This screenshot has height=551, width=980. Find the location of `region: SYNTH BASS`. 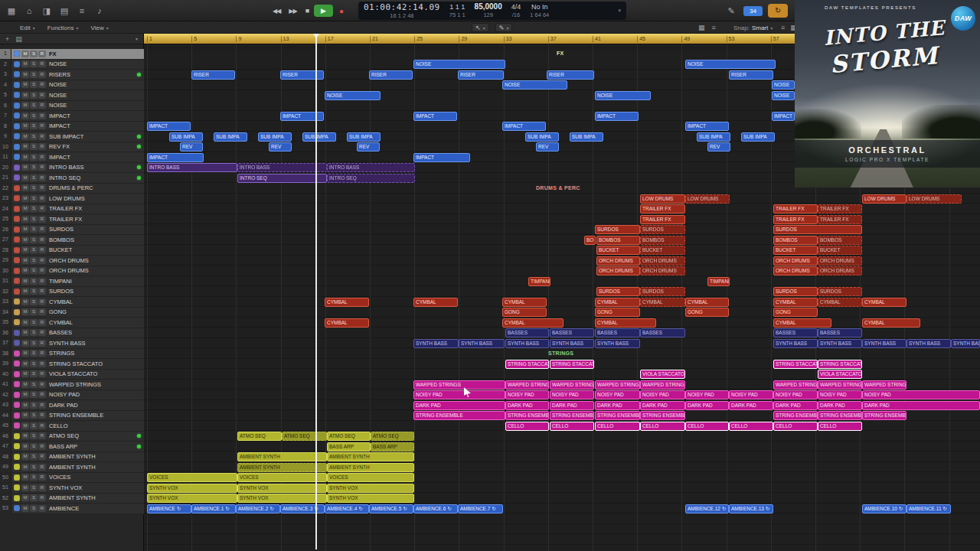

region: SYNTH BASS is located at coordinates (572, 344).